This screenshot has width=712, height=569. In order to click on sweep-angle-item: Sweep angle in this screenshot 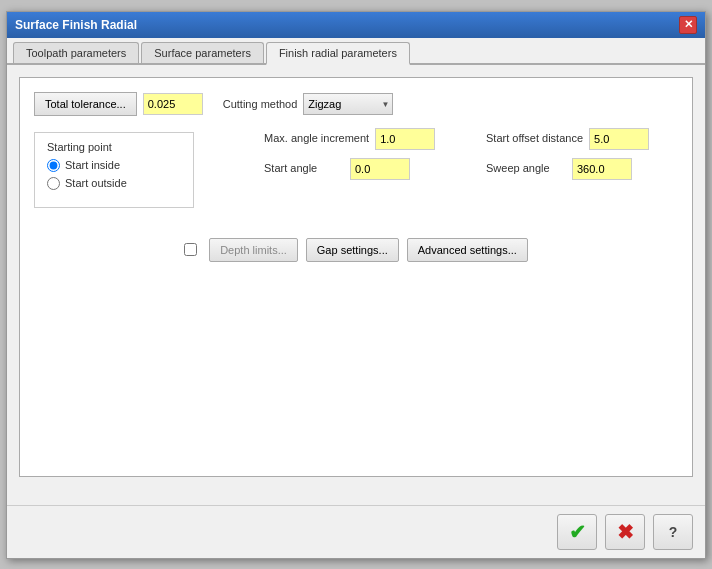, I will do `click(582, 169)`.